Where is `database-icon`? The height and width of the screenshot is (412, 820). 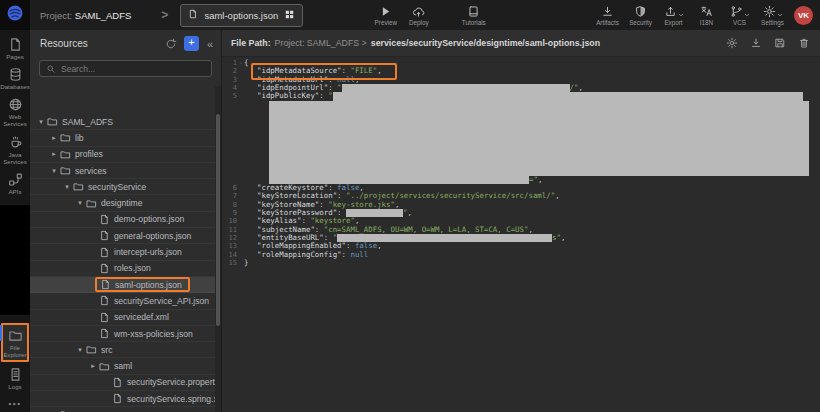
database-icon is located at coordinates (16, 74).